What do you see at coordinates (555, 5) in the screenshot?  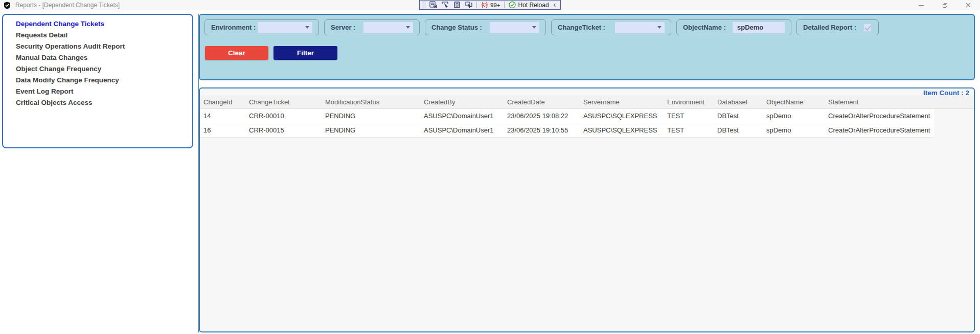 I see `toolbar-collapse-chevron: ‹` at bounding box center [555, 5].